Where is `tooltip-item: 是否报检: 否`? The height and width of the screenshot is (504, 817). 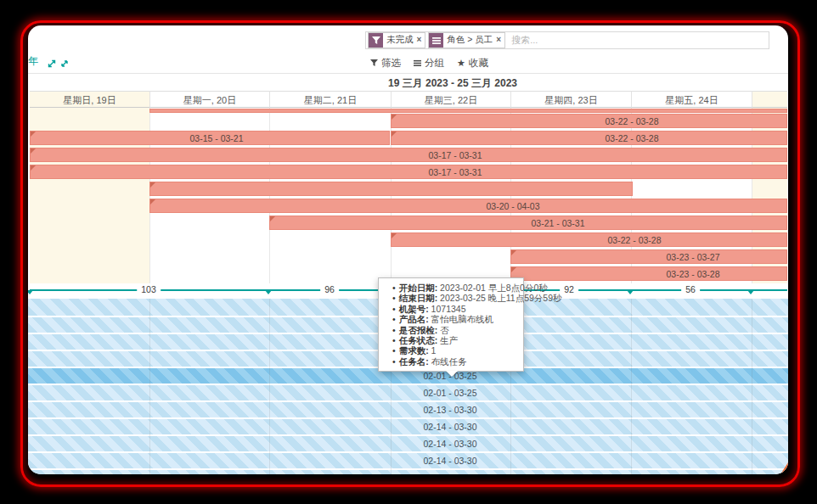
tooltip-item: 是否报检: 否 is located at coordinates (454, 330).